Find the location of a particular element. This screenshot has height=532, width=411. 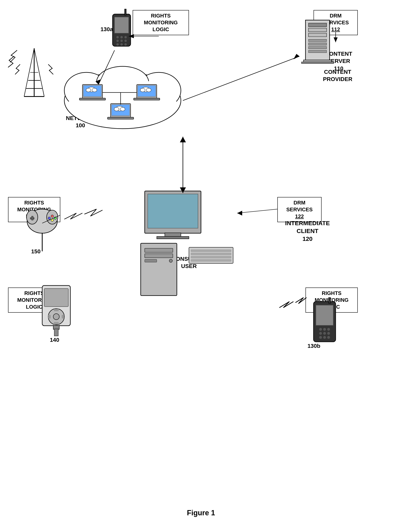

label-140: 140 is located at coordinates (55, 340).